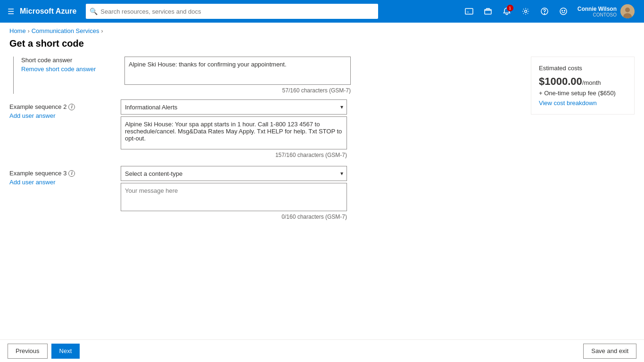 Image resolution: width=644 pixels, height=362 pixels. I want to click on example-2-info-icon: i, so click(72, 107).